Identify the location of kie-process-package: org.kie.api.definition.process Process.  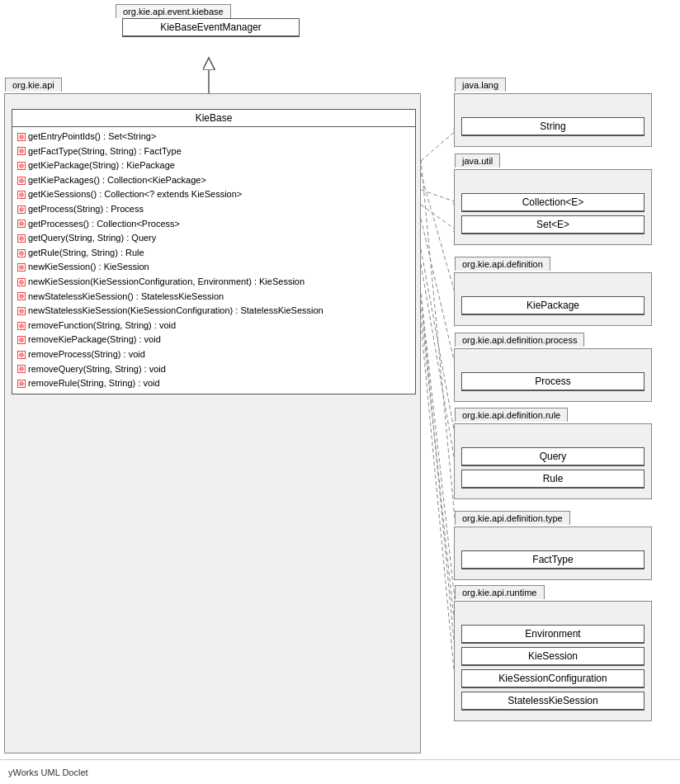
(553, 375).